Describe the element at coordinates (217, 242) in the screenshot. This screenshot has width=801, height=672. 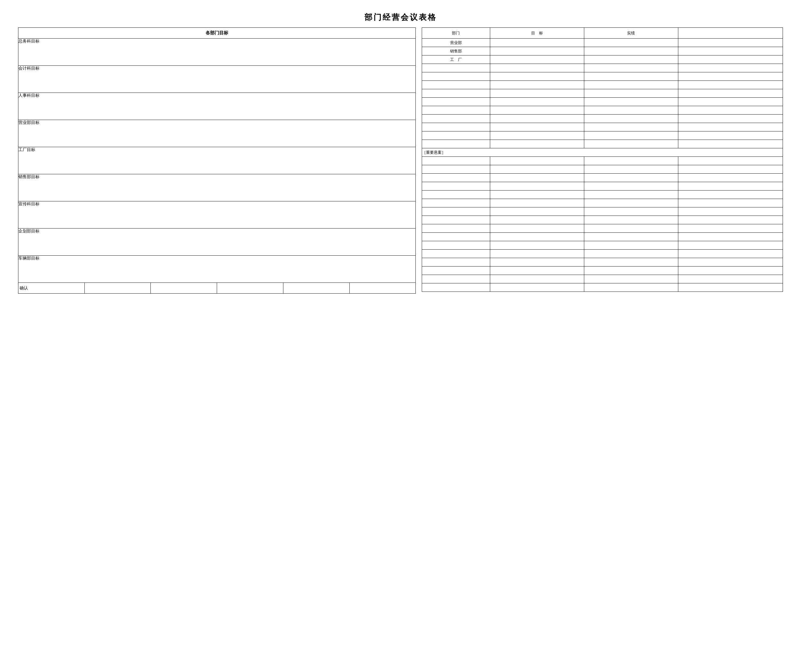
I see `table-row: 企划部目标` at that location.